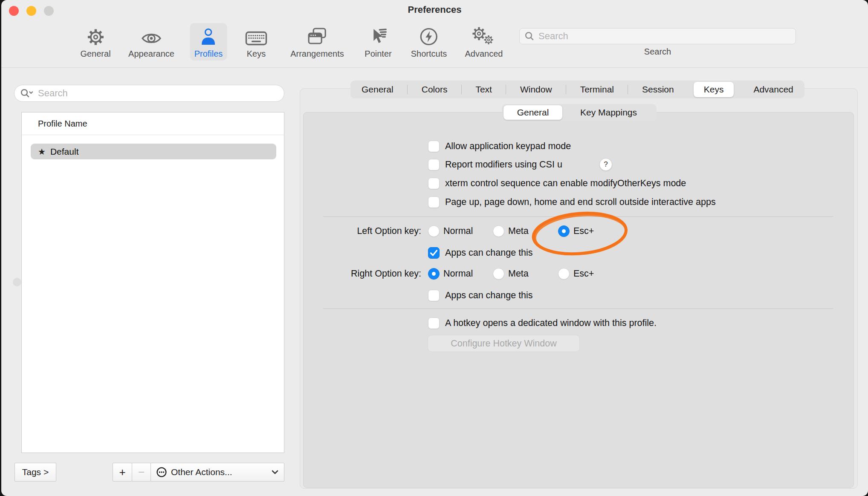  What do you see at coordinates (664, 36) in the screenshot?
I see `toolbar-search-input` at bounding box center [664, 36].